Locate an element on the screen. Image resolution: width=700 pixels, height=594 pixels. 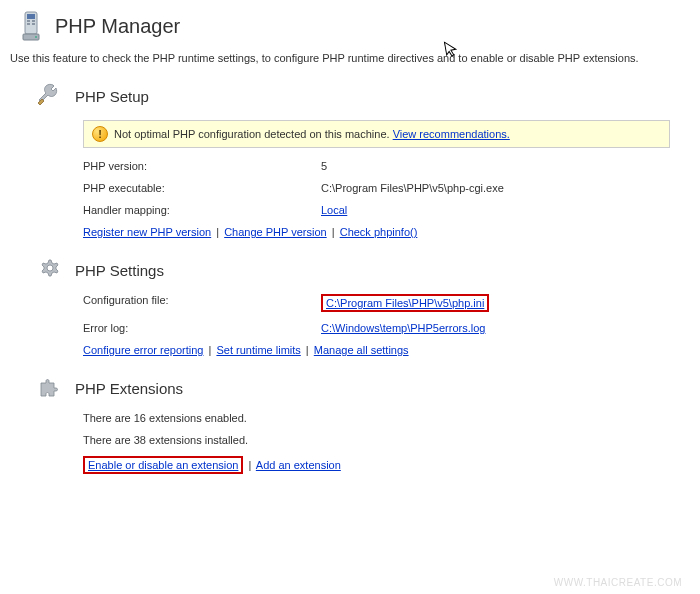
php-executable-value: C:\Program Files\PHP\v5\php-cgi.exe is located at coordinates (412, 188).